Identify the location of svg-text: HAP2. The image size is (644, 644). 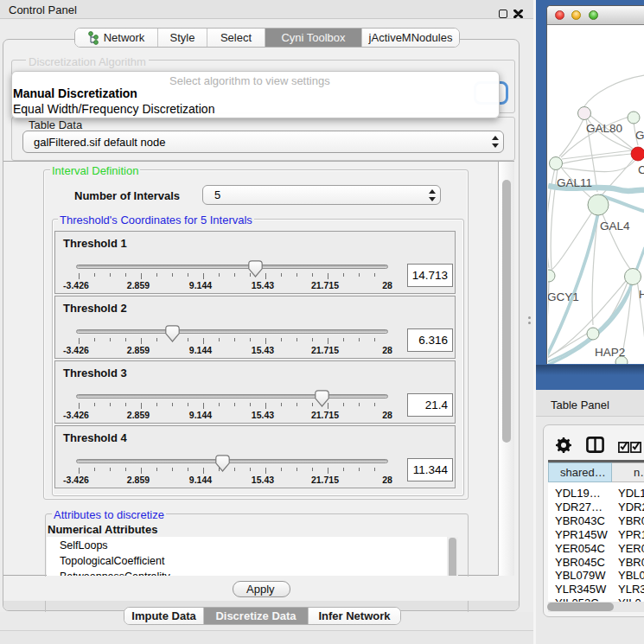
(610, 353).